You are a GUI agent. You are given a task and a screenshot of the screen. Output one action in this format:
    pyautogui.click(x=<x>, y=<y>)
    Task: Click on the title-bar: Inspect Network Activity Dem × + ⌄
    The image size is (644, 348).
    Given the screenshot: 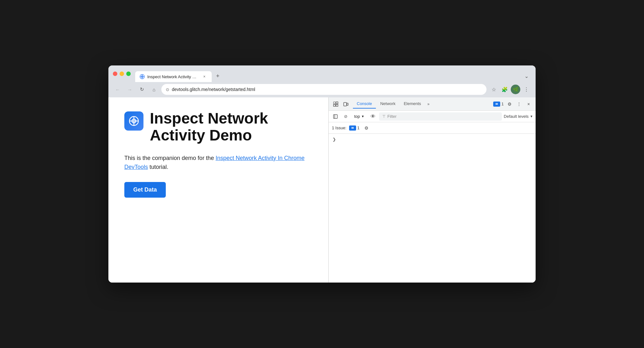 What is the action you would take?
    pyautogui.click(x=322, y=74)
    